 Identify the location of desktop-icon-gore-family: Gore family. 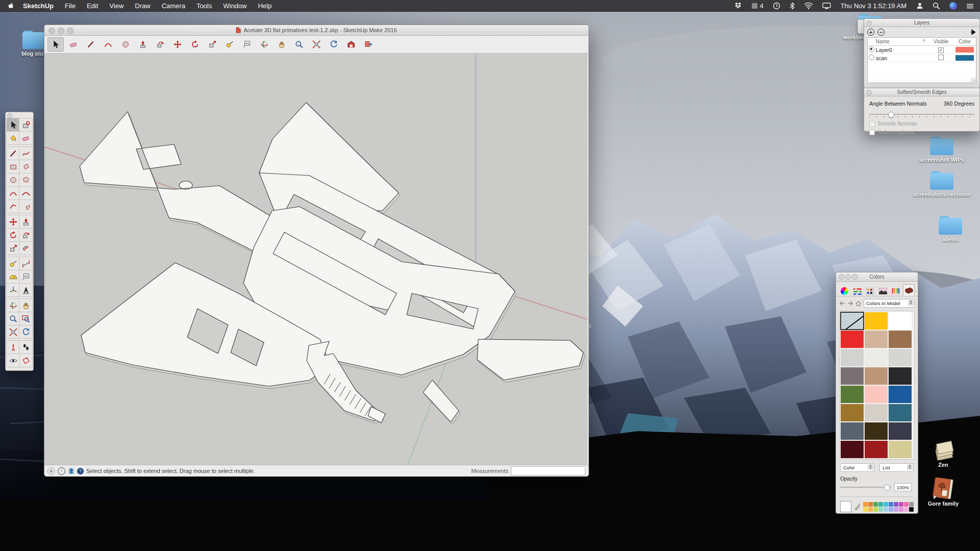
(943, 492).